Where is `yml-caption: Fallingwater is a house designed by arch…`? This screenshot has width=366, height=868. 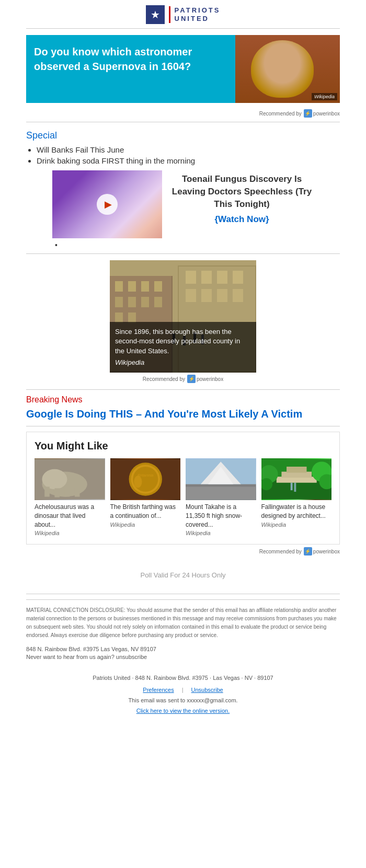 yml-caption: Fallingwater is a house designed by arch… is located at coordinates (297, 512).